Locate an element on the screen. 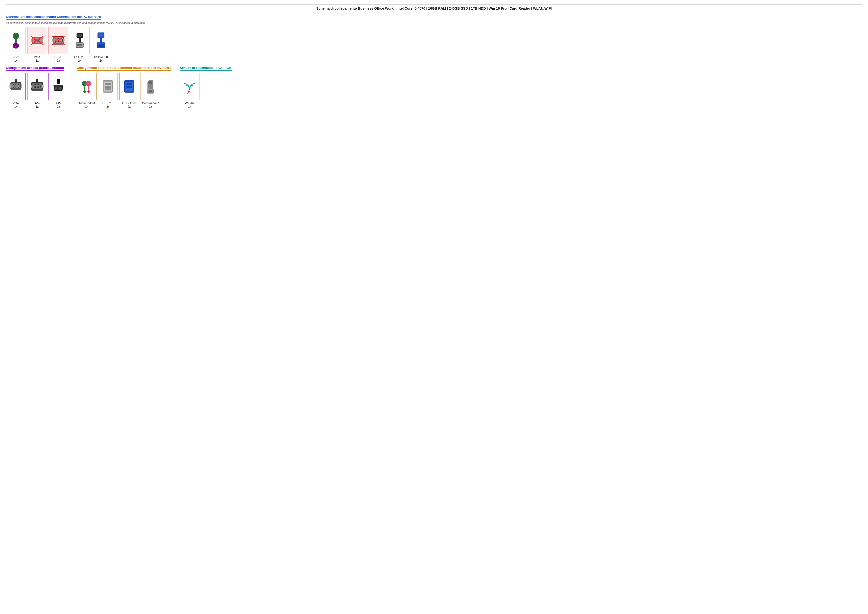  usb2-front-count: 3x is located at coordinates (108, 107).